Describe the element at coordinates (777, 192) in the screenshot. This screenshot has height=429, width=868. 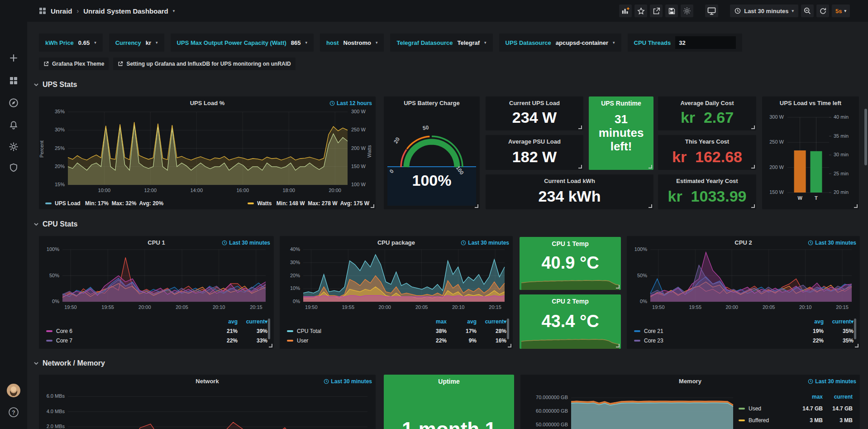
I see `y-axis-tick: 150 W` at that location.